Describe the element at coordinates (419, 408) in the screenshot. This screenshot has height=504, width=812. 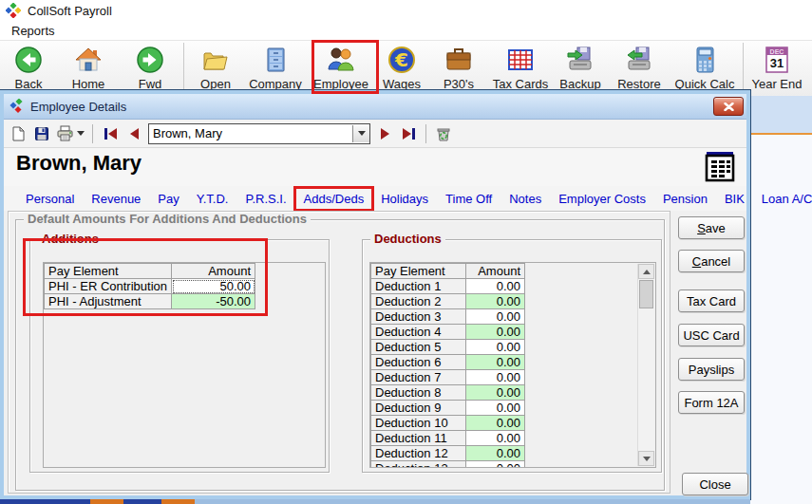
I see `pay-element-cell: Deduction 9` at that location.